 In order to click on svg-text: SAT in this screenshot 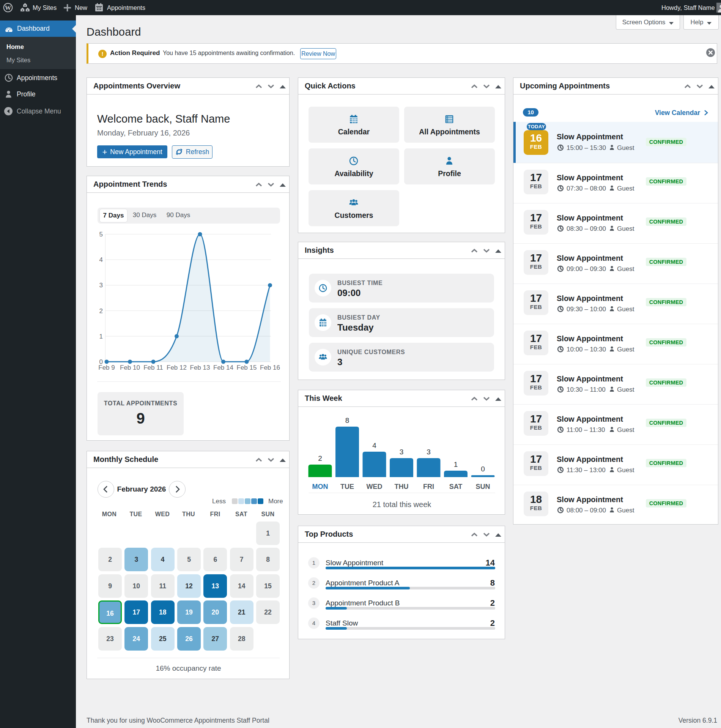, I will do `click(456, 487)`.